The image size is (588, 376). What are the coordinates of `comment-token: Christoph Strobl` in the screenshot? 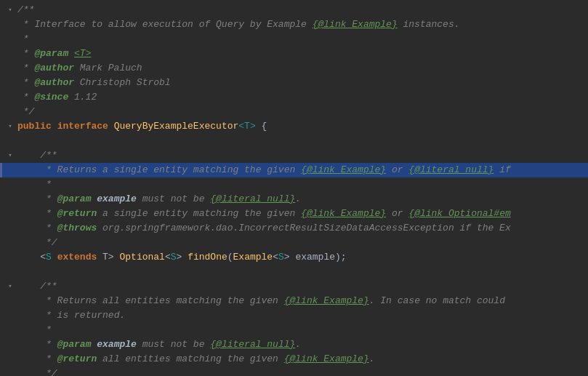 It's located at (122, 83).